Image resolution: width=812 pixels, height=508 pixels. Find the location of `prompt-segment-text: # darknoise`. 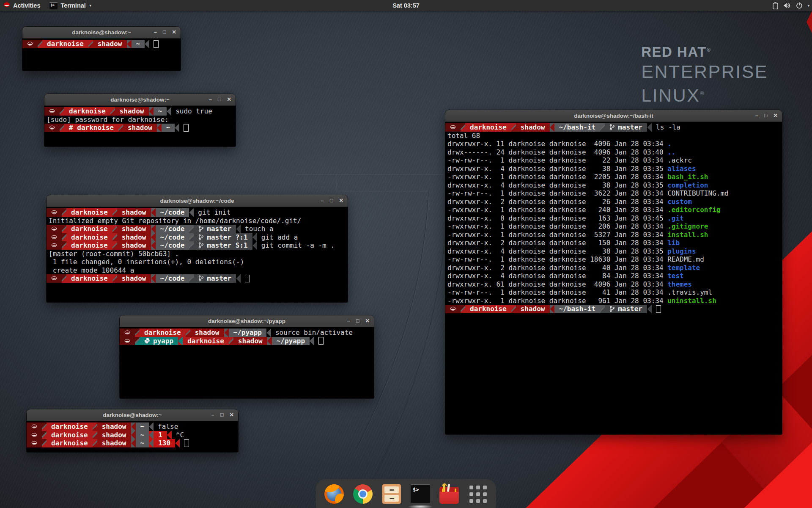

prompt-segment-text: # darknoise is located at coordinates (91, 128).